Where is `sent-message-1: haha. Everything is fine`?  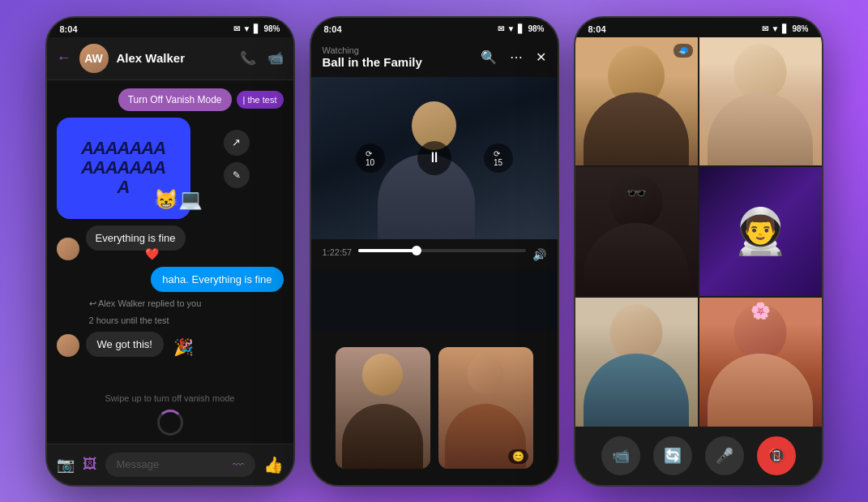
sent-message-1: haha. Everything is fine is located at coordinates (170, 279).